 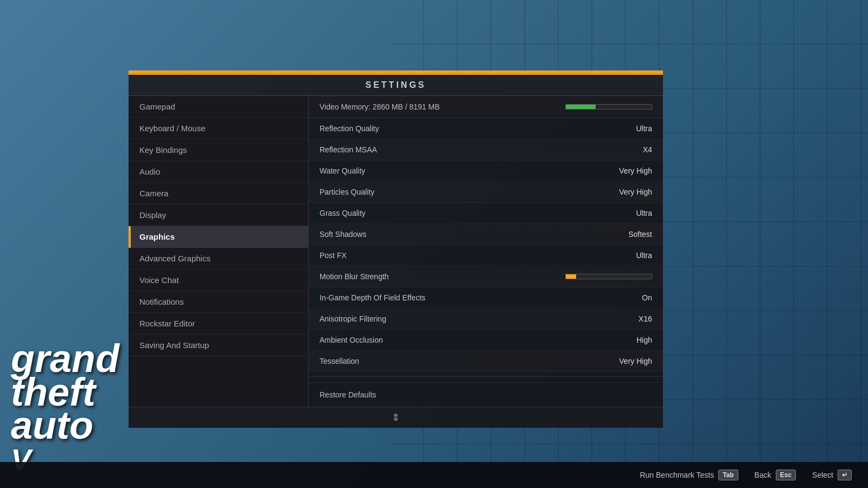 I want to click on setting-value-9: X16, so click(x=630, y=319).